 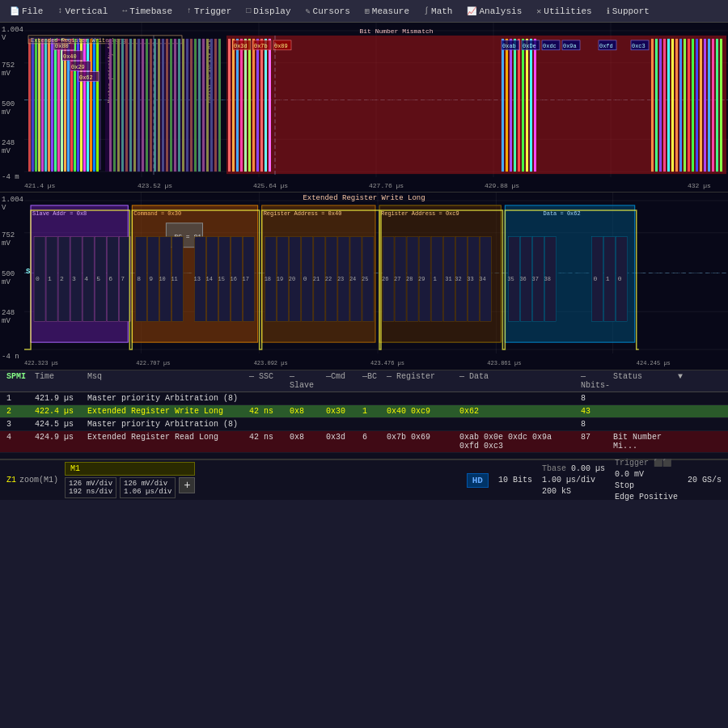 I want to click on bottom-y-label-bot: -4 n, so click(x=11, y=357).